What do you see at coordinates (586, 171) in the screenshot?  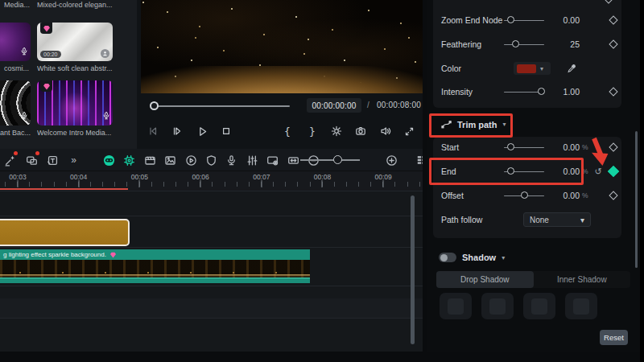 I see `unit-label: %` at bounding box center [586, 171].